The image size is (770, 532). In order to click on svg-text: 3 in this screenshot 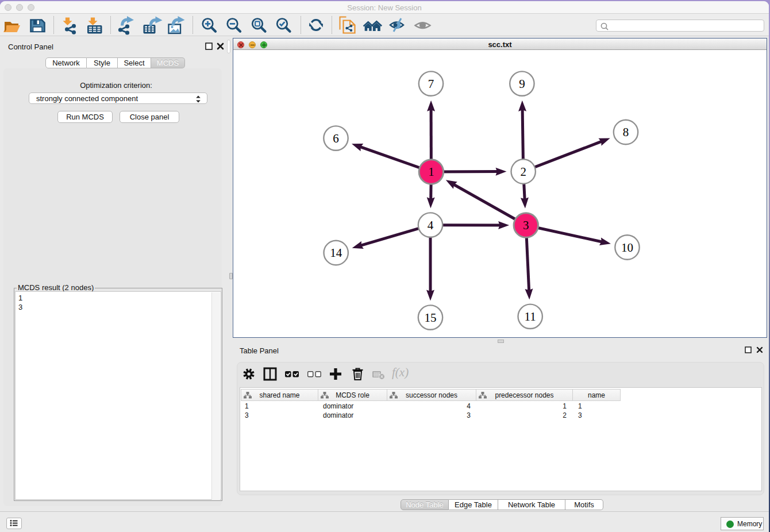, I will do `click(526, 225)`.